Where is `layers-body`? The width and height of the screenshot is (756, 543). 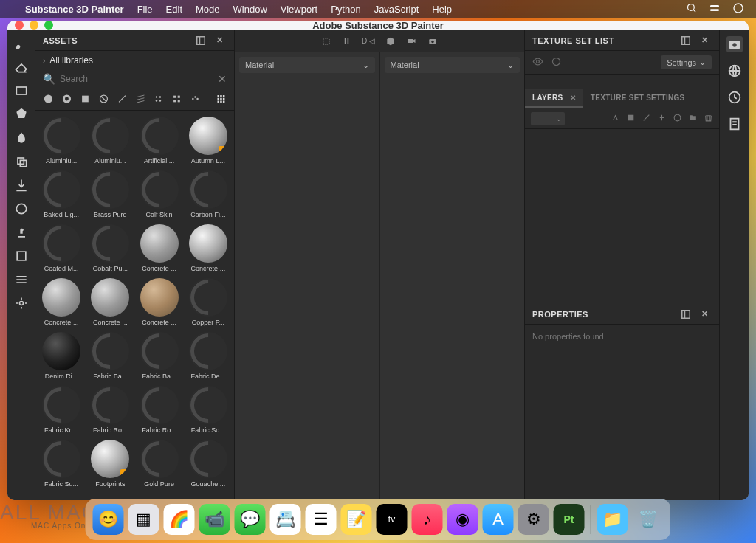
layers-body is located at coordinates (622, 217).